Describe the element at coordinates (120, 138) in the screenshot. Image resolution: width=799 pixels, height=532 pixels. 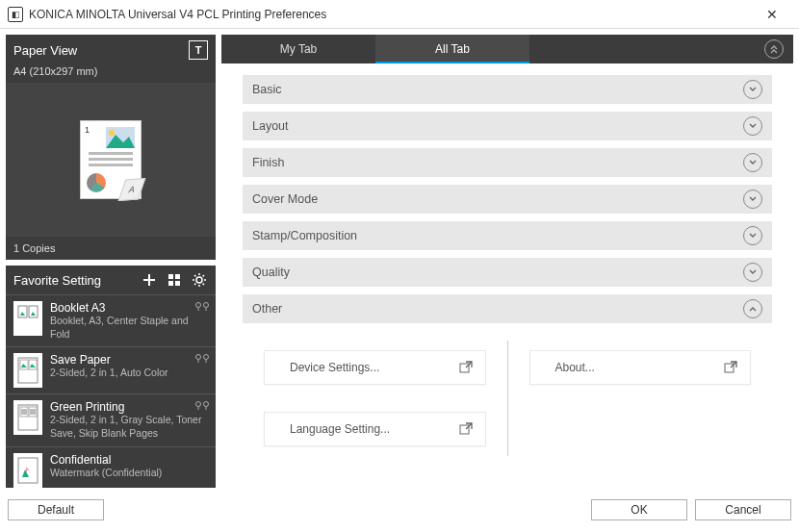
I see `sample-image-icon` at that location.